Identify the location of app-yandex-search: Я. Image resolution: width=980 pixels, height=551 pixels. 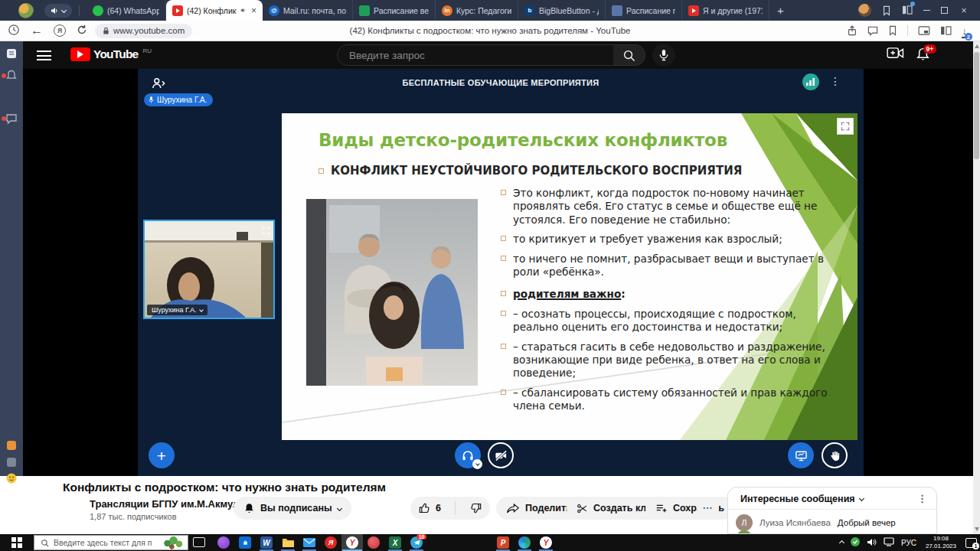
(331, 543).